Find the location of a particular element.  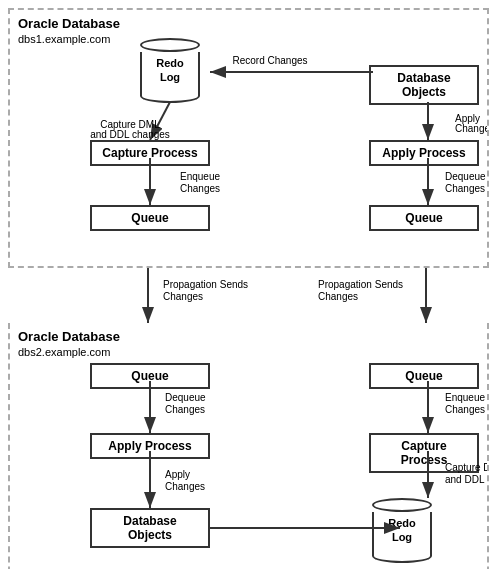

top-db-sublabel: dbs1.example.com is located at coordinates (69, 39).